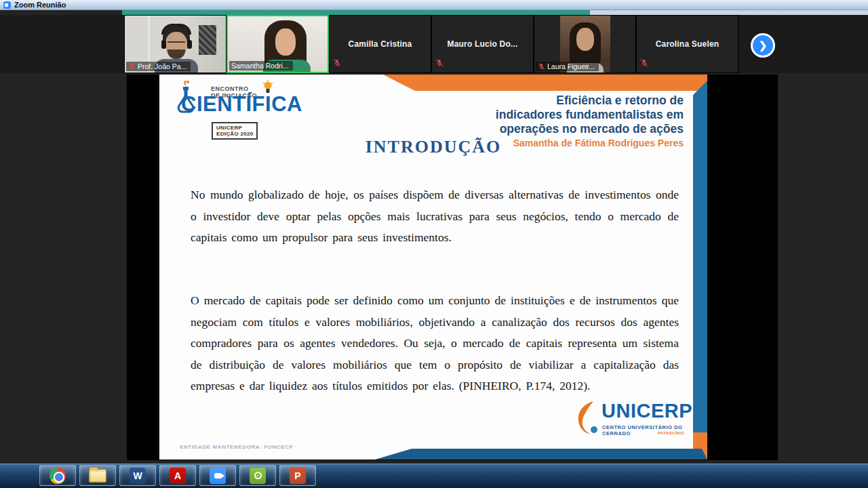  I want to click on slide-paragraph: O mercado de capitais pode ser definido …, so click(435, 344).